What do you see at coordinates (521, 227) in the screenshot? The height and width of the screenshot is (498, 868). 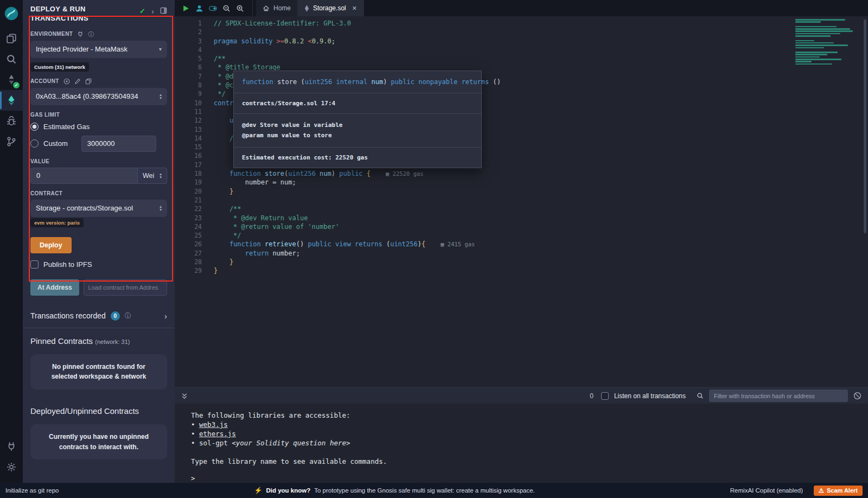 I see `code-line: 24 * @return value of 'number'` at bounding box center [521, 227].